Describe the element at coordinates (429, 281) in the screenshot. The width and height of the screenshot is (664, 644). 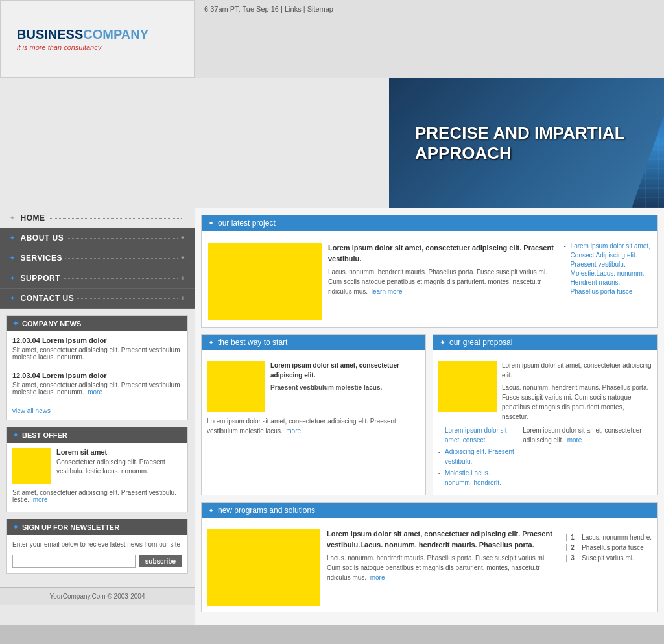
I see `latest-project-inner: Lorem ipsum dolor sit amet, consectetuer…` at that location.